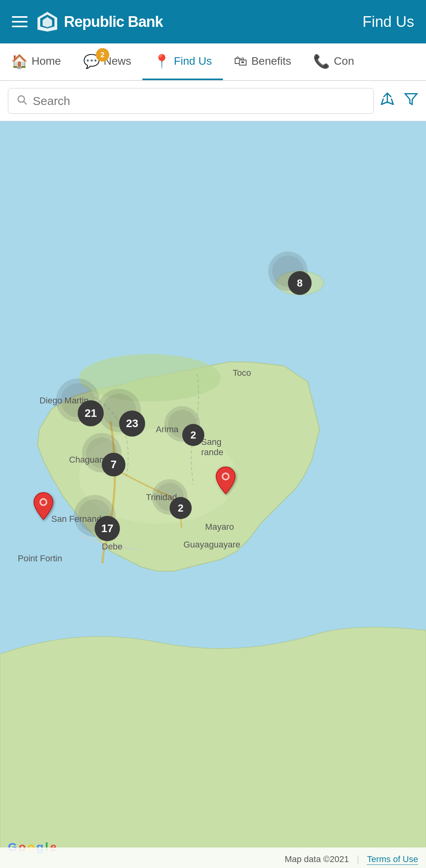 This screenshot has width=426, height=868. I want to click on news-badge: 2, so click(103, 55).